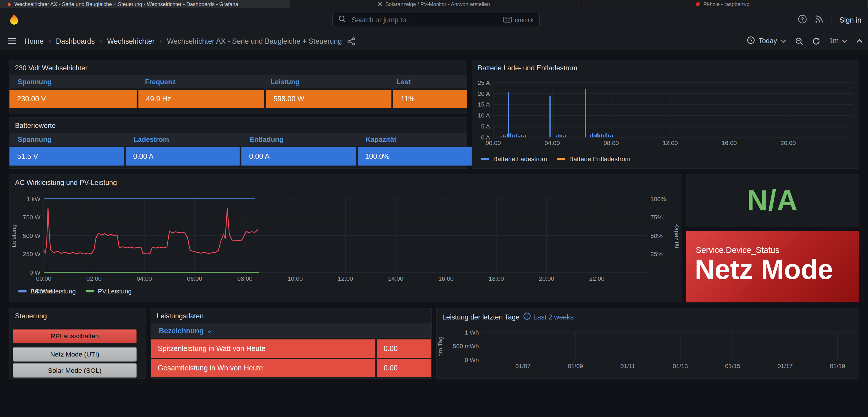  Describe the element at coordinates (838, 41) in the screenshot. I see `refresh-interval-picker: 1m` at that location.